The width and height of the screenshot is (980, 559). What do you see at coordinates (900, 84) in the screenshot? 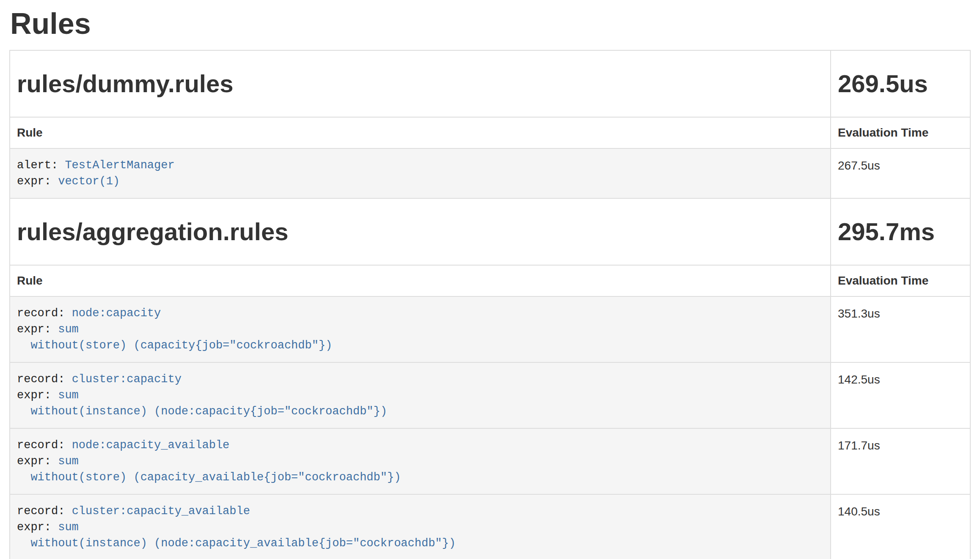
I see `rule-group-evaluation-cell: 269.5us` at bounding box center [900, 84].